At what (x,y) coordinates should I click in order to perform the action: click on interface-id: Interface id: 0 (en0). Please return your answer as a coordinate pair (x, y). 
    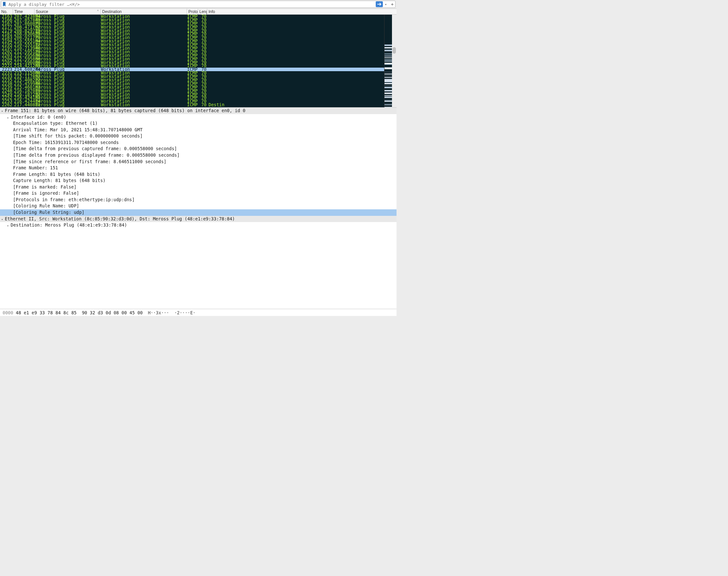
    Looking at the image, I should click on (198, 117).